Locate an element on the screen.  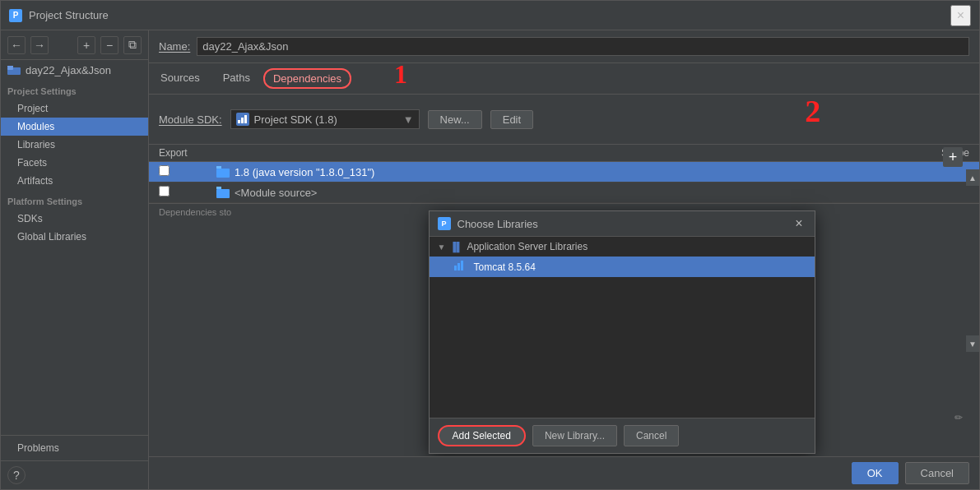
bottom-bar: OK Cancel is located at coordinates (564, 473).